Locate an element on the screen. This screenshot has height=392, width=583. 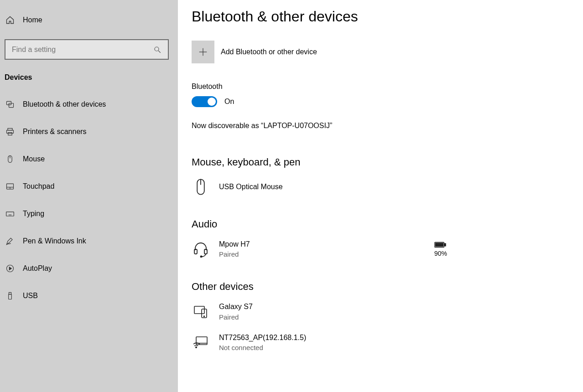
sidebar-item-bluetooth-devices: Bluetooth & other devices is located at coordinates (89, 104).